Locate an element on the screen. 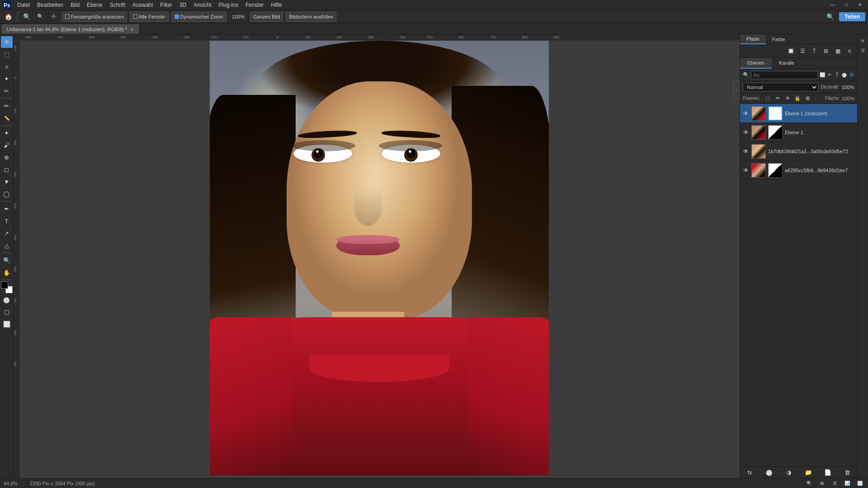 This screenshot has width=868, height=488. close-button: ✕ is located at coordinates (860, 5).